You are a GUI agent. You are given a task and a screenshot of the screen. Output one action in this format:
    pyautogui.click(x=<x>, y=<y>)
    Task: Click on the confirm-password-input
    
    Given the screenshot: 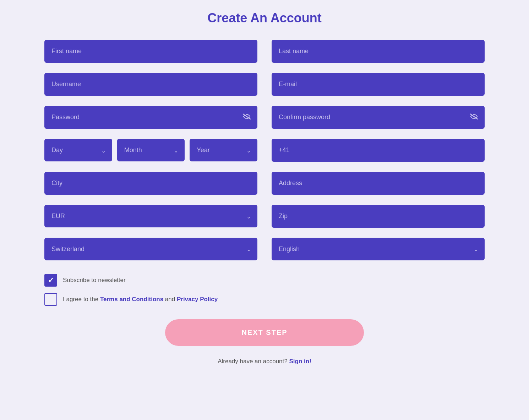 What is the action you would take?
    pyautogui.click(x=378, y=117)
    